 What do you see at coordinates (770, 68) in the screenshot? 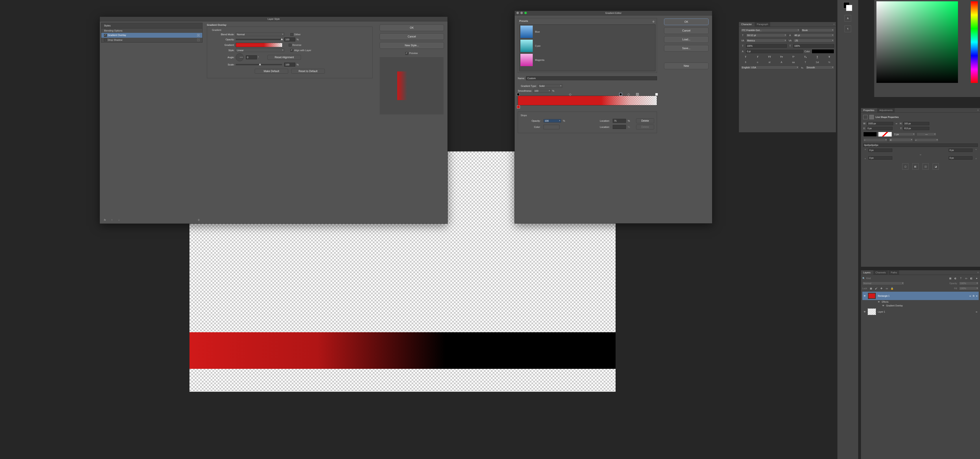
I see `language-select: English: USA` at bounding box center [770, 68].